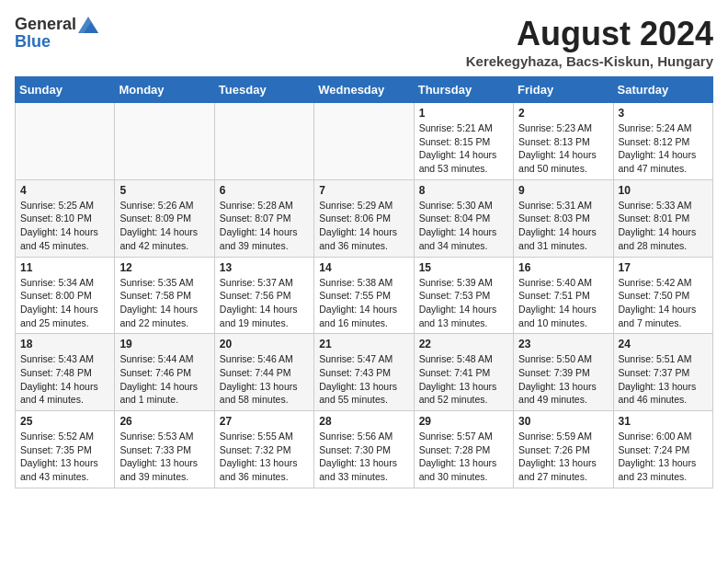 The image size is (728, 563). Describe the element at coordinates (65, 295) in the screenshot. I see `calendar-cell: 11Sunrise: 5:34 AMSunset: 8:00 PMDayligh…` at that location.